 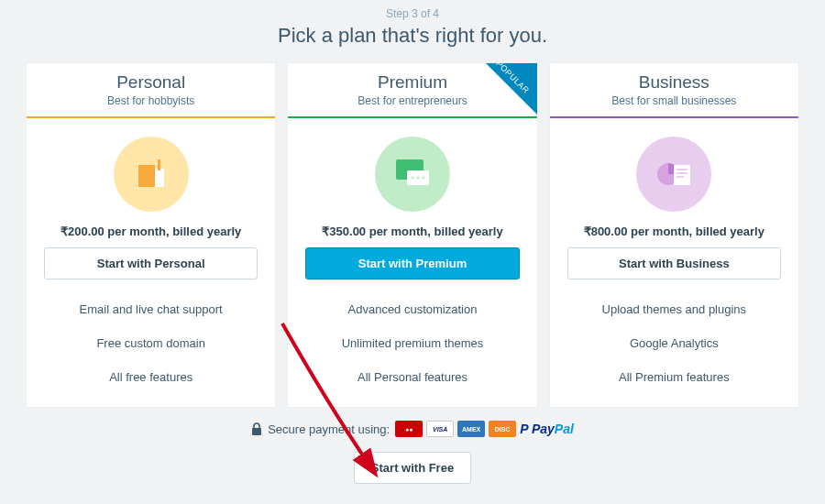 What do you see at coordinates (412, 429) in the screenshot?
I see `secure-payment-row: Secure payment using: ●● VISA AMEX DISC …` at bounding box center [412, 429].